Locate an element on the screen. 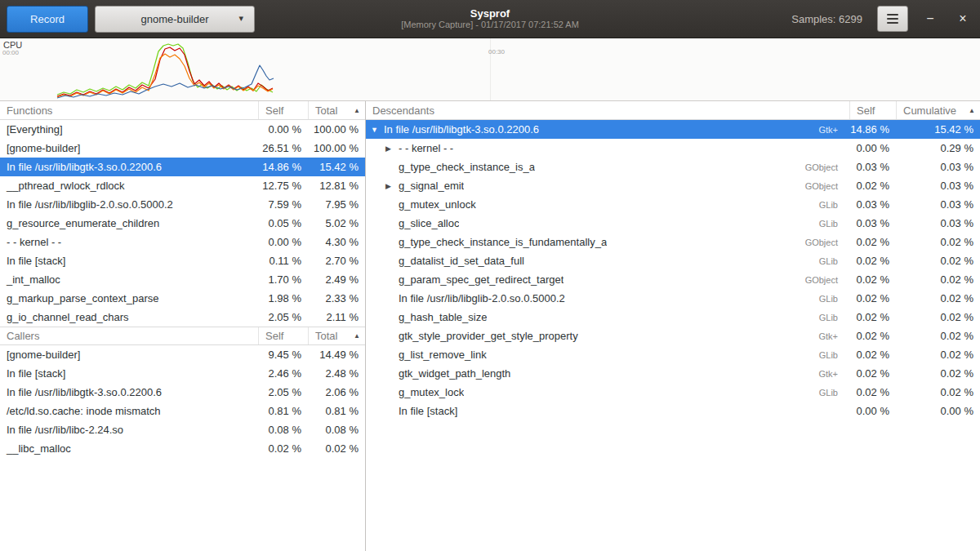  descendant-self-percent: 0.00 % is located at coordinates (872, 149).